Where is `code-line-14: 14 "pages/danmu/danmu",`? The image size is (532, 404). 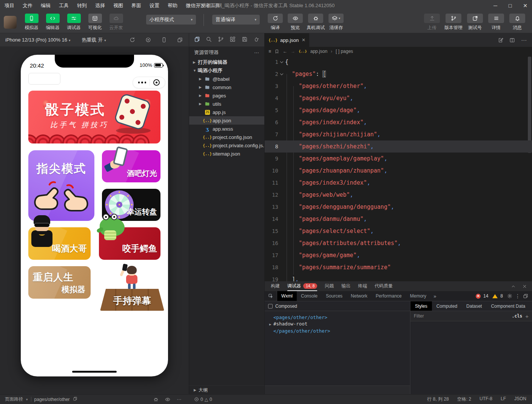
code-line-14: 14 "pages/danmu/danmu", is located at coordinates (398, 219).